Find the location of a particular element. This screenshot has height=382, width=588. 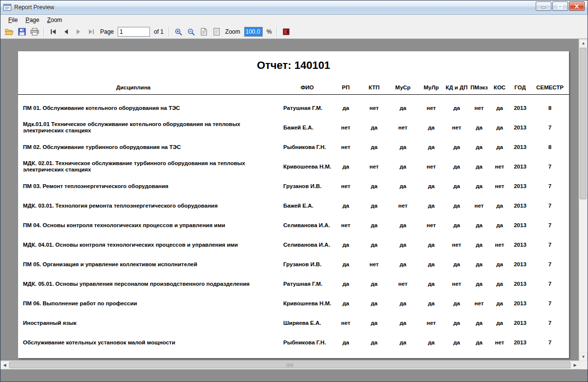

menu-page: Page is located at coordinates (32, 20).